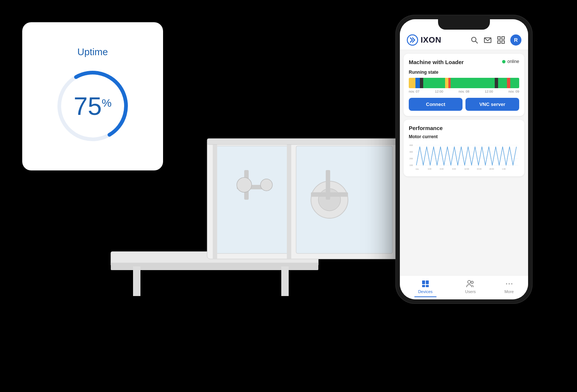 This screenshot has width=577, height=392. Describe the element at coordinates (93, 96) in the screenshot. I see `uptime-card: Uptime 75%` at that location.